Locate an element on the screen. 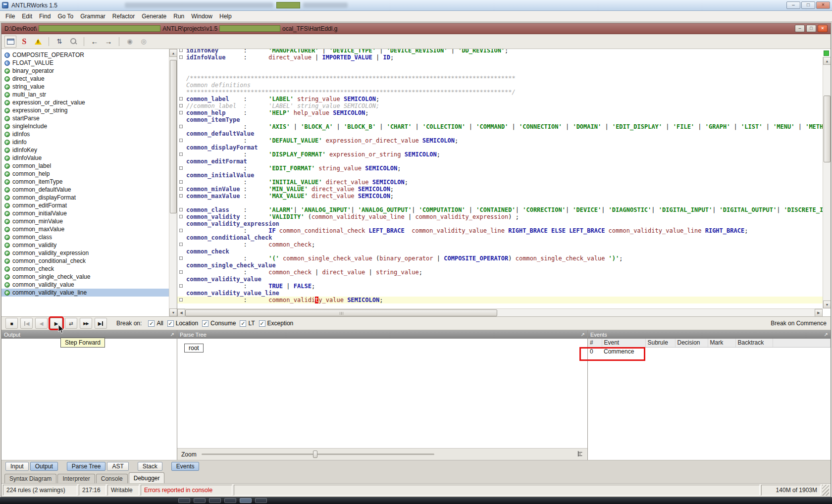 The width and height of the screenshot is (832, 504). rule-item-idinfos: PidInfos is located at coordinates (85, 134).